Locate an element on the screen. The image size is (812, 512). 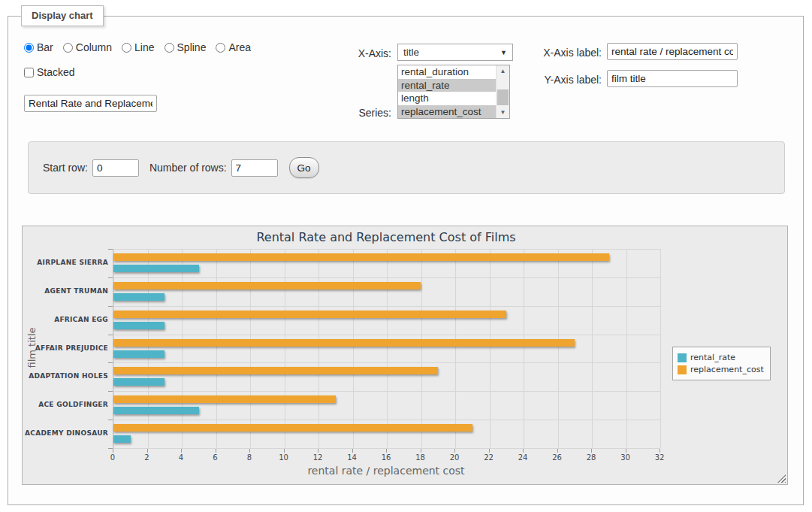
chart-type-label: Spline is located at coordinates (192, 47).